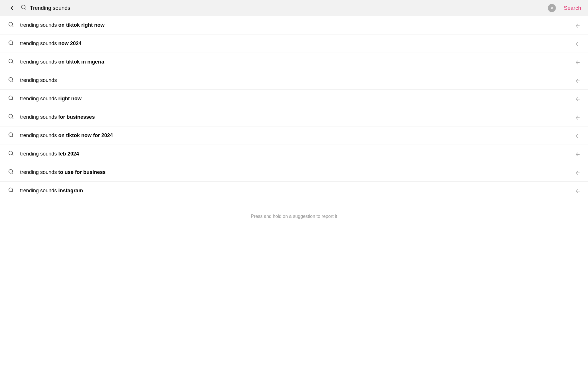 This screenshot has height=382, width=588. I want to click on search-submit-button: Search, so click(570, 8).